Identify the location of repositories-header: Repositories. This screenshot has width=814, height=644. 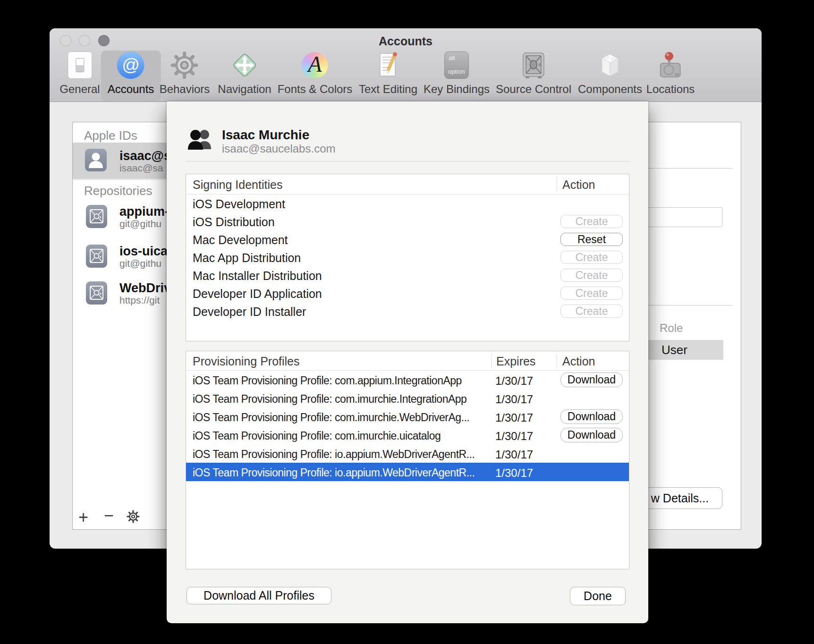
(118, 191).